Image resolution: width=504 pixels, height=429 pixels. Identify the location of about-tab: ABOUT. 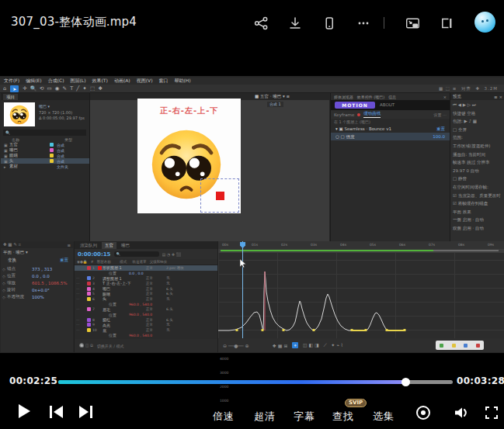
(387, 106).